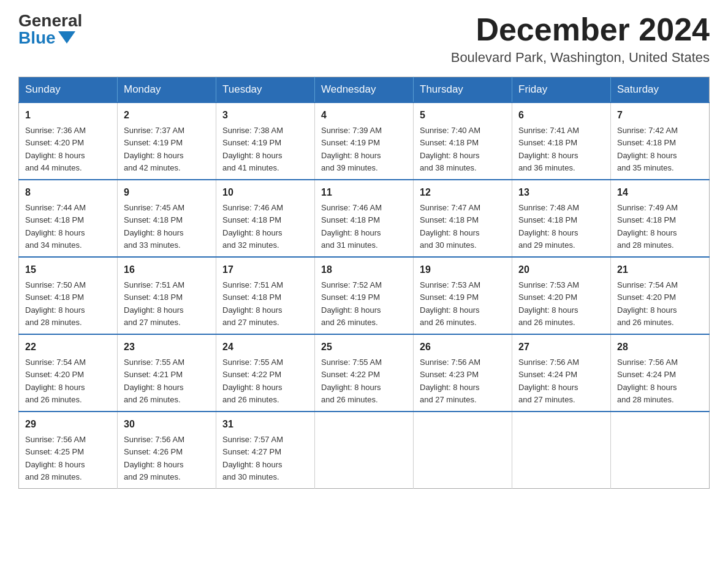 The image size is (728, 563). What do you see at coordinates (463, 141) in the screenshot?
I see `calendar-day-cell: 5 Sunrise: 7:40 AMSunset: 4:18 PMDayligh…` at bounding box center [463, 141].